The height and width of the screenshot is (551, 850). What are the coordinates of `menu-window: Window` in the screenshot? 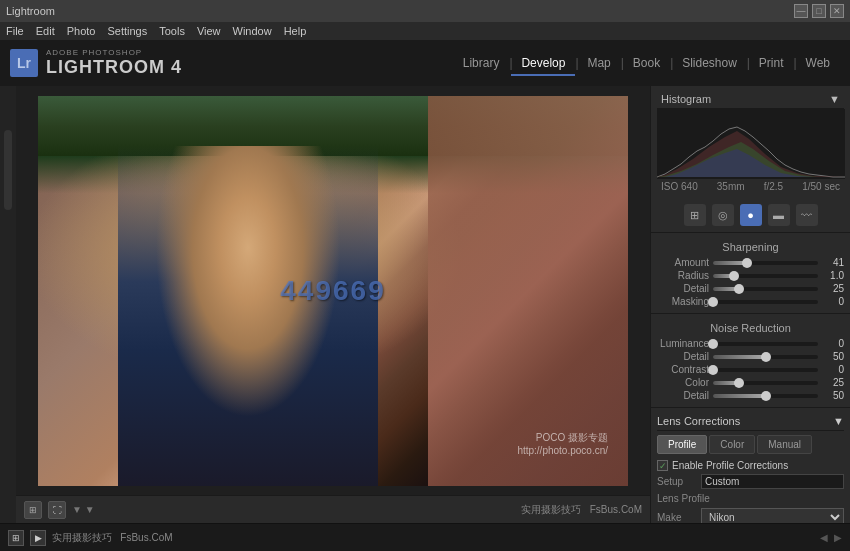 It's located at (252, 31).